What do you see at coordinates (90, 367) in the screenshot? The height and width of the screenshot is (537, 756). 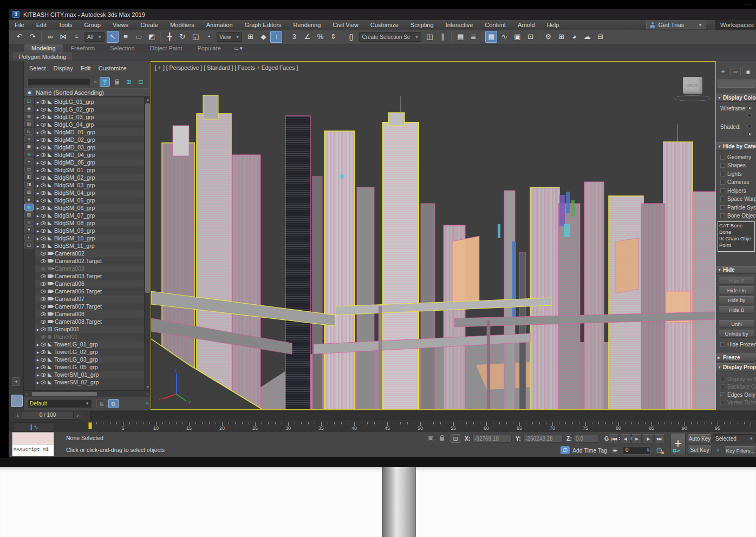 I see `list-item-towerlg-05-grp: ▶TowerLG_05_grp` at bounding box center [90, 367].